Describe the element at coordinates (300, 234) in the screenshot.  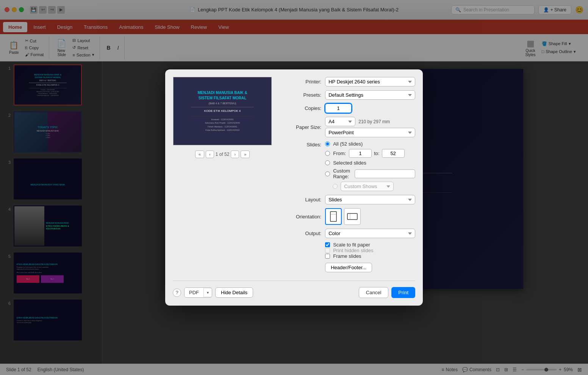
I see `output-label: Output:` at that location.